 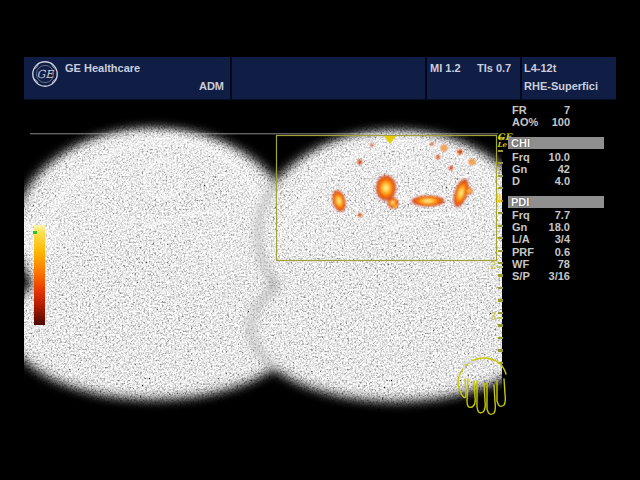 What do you see at coordinates (523, 252) in the screenshot?
I see `pdi-prf-label: PRF` at bounding box center [523, 252].